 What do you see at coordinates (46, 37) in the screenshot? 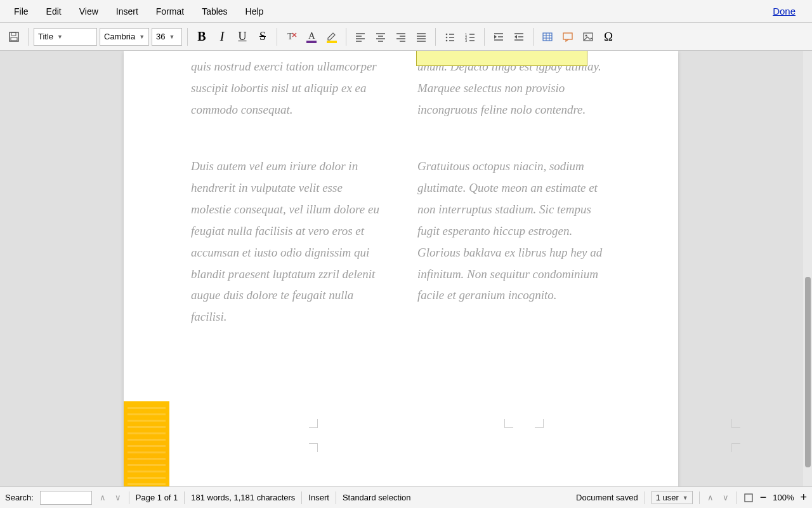
I see `paragraph-style-value: Title` at bounding box center [46, 37].